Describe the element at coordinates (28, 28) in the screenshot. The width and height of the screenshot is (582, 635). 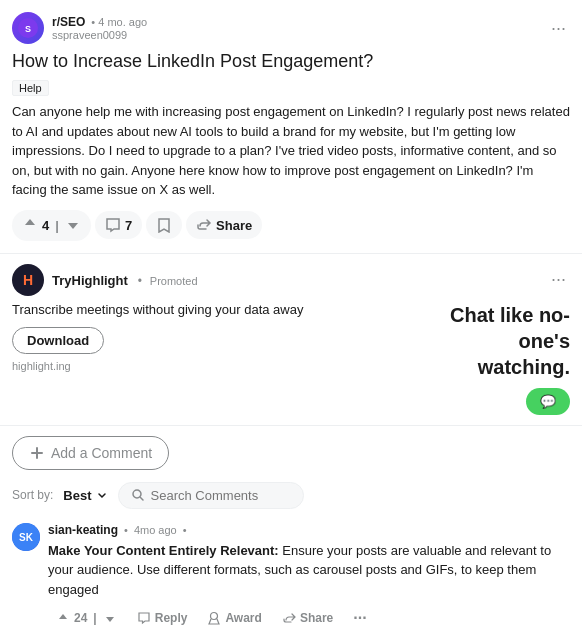
I see `post-avatar: S` at that location.